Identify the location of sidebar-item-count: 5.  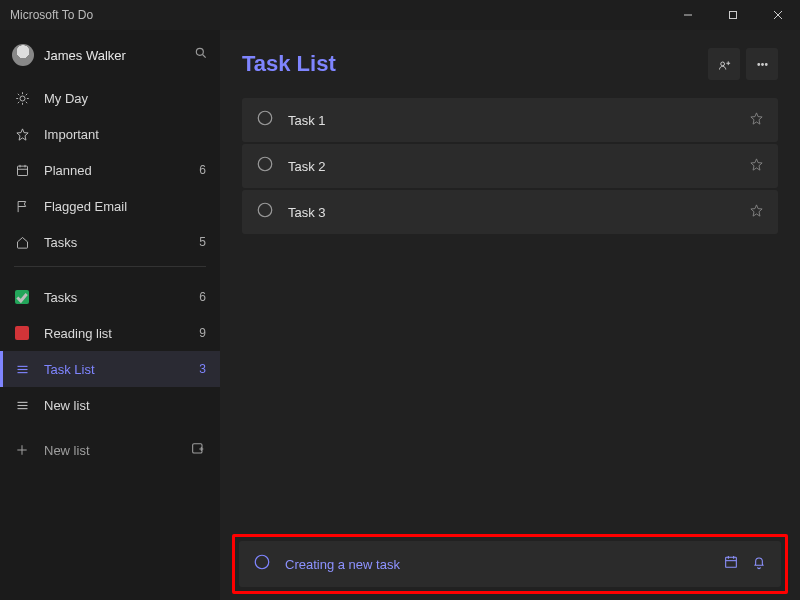
(202, 242).